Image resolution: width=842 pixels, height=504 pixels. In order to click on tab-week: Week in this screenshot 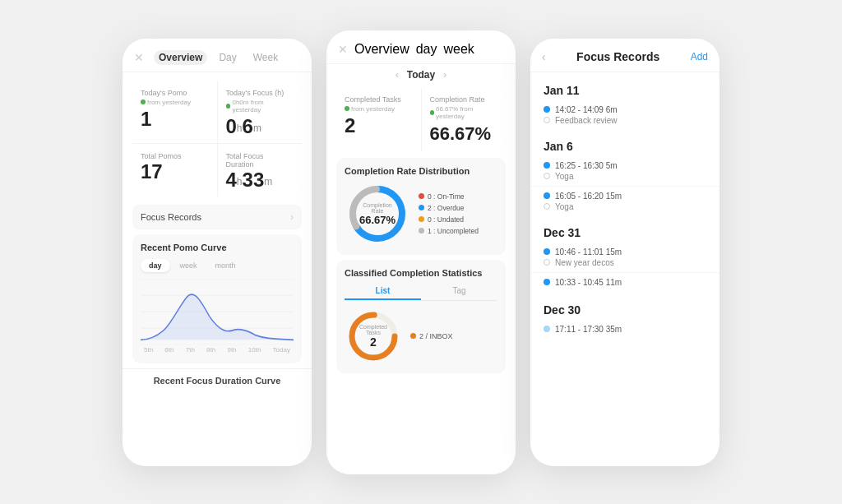, I will do `click(266, 58)`.